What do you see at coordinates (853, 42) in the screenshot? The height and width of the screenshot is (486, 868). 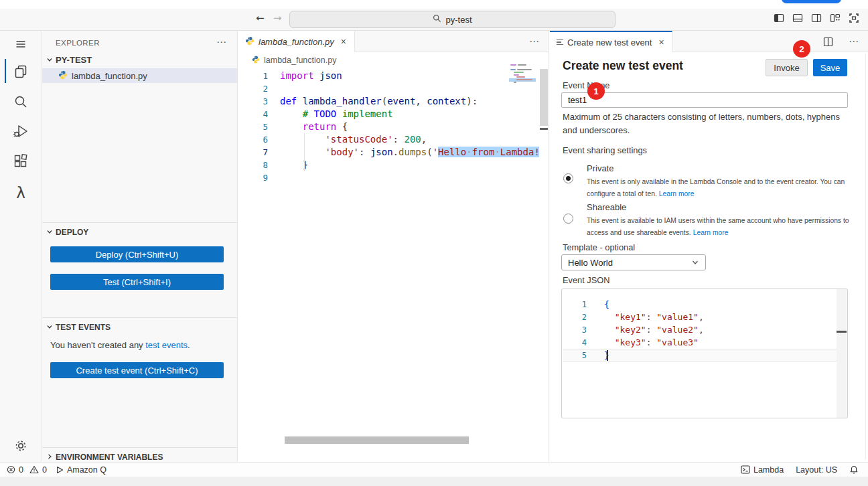 I see `panel-more-icon: ⋯` at bounding box center [853, 42].